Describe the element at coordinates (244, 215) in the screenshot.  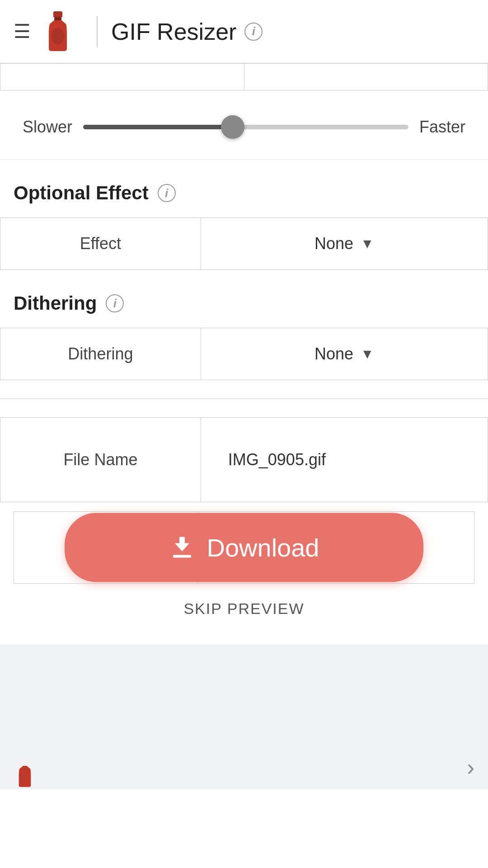
I see `optional-effect-section: Optional Effect i Effect None ▼` at that location.